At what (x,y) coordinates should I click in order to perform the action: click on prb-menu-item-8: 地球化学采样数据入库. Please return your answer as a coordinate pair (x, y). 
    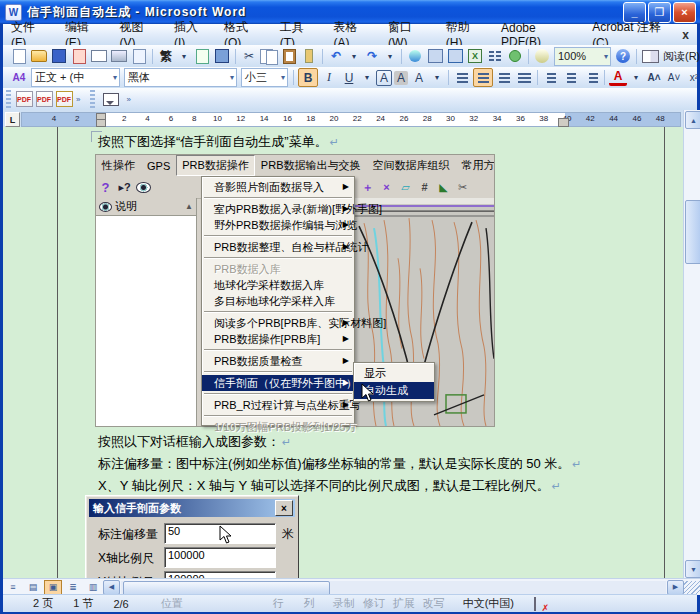
    Looking at the image, I should click on (278, 285).